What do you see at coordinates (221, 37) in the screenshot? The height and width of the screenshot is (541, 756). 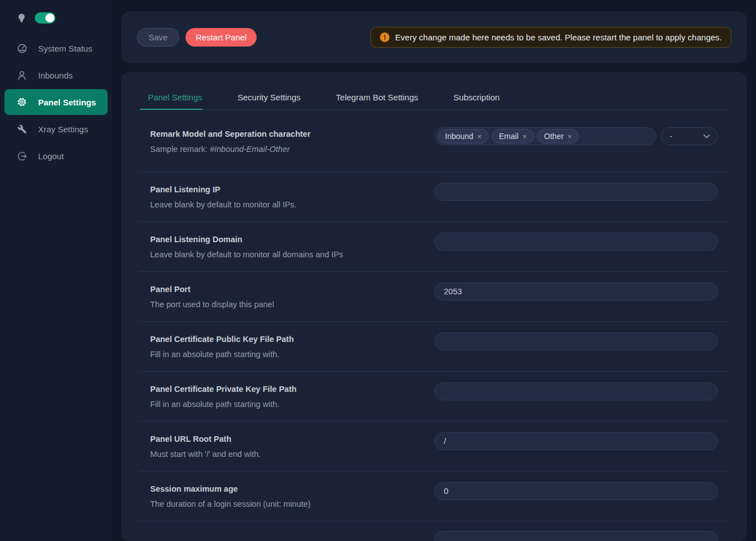 I see `restart-panel-button: Restart Panel` at bounding box center [221, 37].